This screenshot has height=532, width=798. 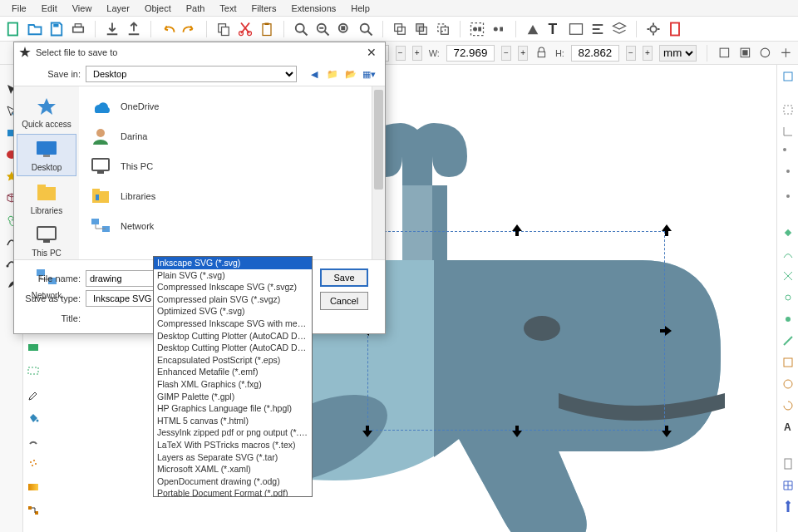 What do you see at coordinates (225, 166) in the screenshot?
I see `file-thispc: This PC` at bounding box center [225, 166].